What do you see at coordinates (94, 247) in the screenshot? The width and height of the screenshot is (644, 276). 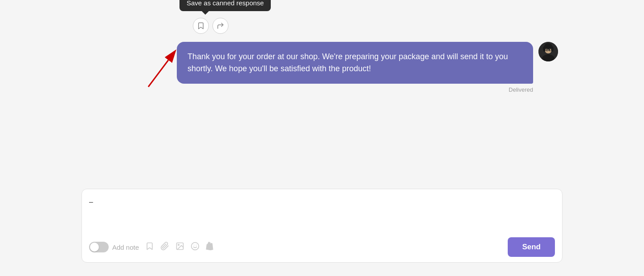 I see `toggle-knob` at bounding box center [94, 247].